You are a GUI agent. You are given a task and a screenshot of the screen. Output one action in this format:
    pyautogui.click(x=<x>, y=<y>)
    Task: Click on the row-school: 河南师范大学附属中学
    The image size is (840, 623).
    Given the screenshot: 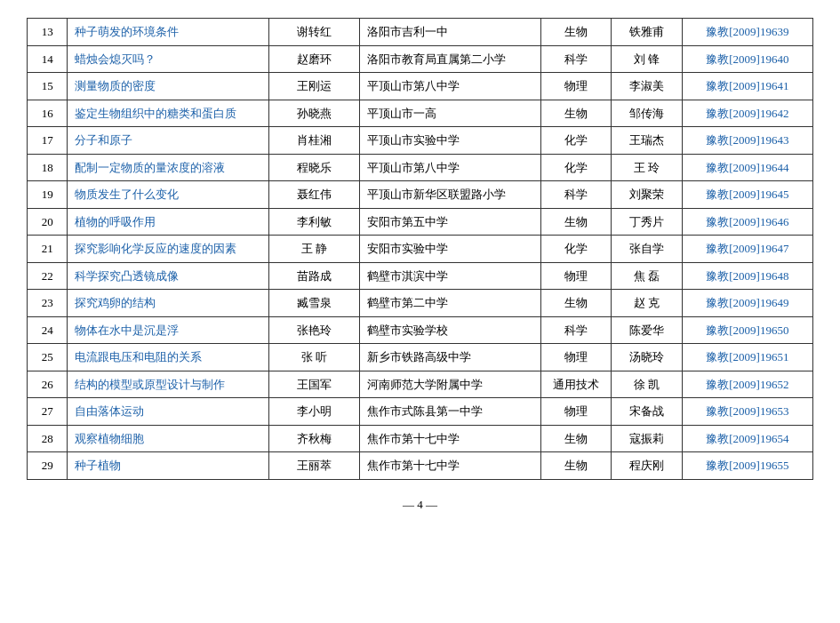 What is the action you would take?
    pyautogui.click(x=450, y=384)
    